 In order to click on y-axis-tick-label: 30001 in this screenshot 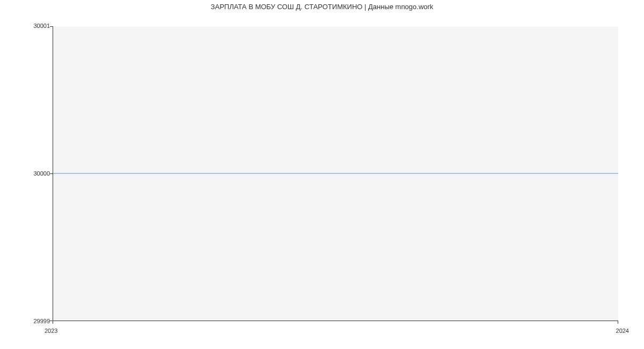, I will do `click(28, 26)`.